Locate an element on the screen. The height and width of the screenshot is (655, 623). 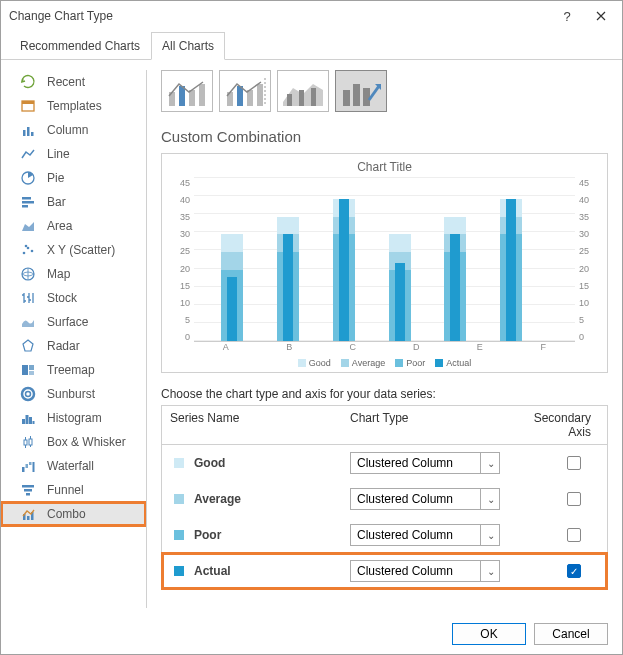
column-icon is located at coordinates (28, 130).